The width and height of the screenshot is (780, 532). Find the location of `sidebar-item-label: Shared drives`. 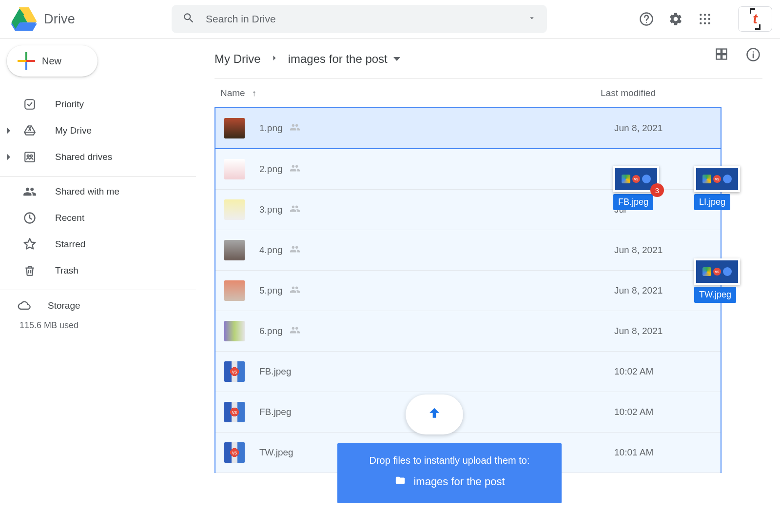

sidebar-item-label: Shared drives is located at coordinates (84, 157).